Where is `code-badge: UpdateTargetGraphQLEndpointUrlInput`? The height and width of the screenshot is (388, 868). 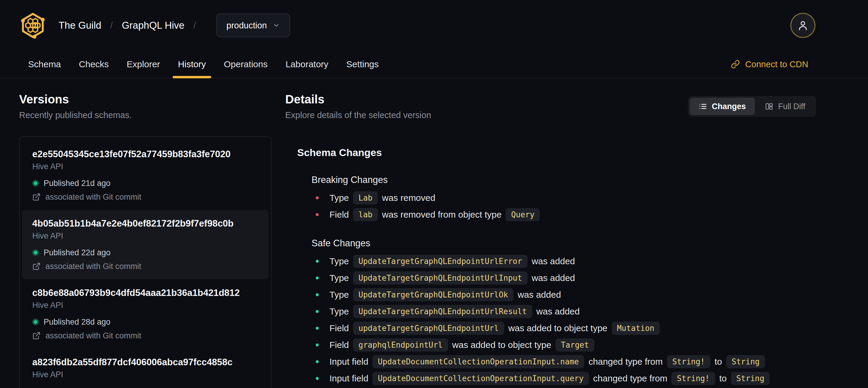 code-badge: UpdateTargetGraphQLEndpointUrlInput is located at coordinates (440, 278).